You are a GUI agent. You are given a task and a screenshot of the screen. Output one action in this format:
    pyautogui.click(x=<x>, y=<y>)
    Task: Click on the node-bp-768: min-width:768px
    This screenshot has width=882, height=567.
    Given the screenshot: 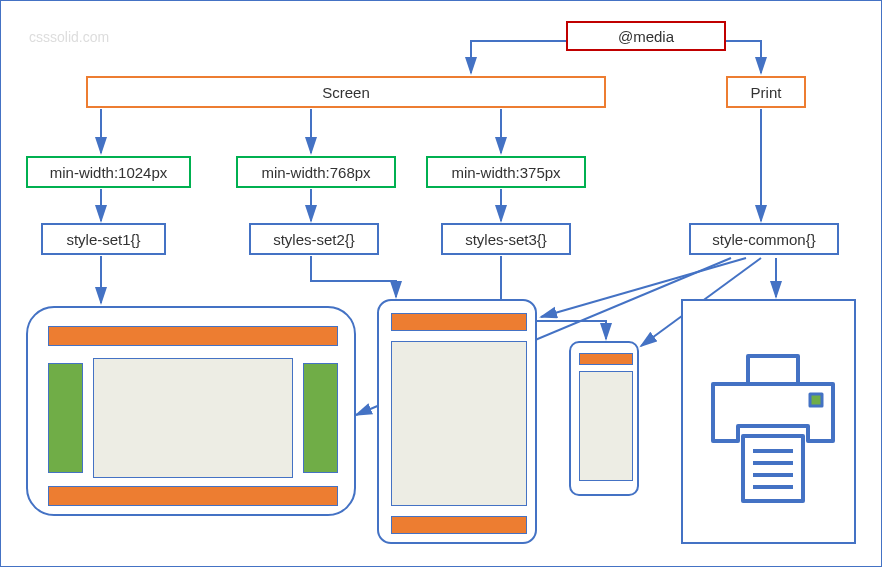 What is the action you would take?
    pyautogui.click(x=316, y=172)
    